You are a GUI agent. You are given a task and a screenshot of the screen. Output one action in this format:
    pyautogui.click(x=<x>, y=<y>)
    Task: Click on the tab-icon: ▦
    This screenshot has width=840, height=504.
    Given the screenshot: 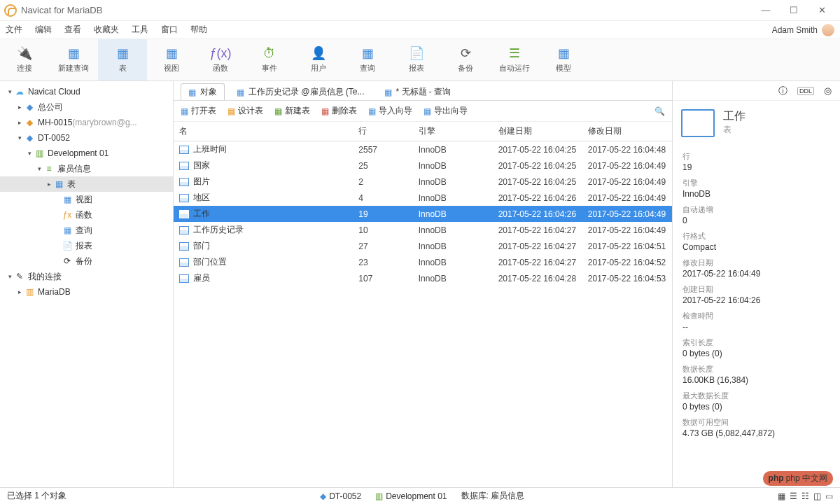 What is the action you would take?
    pyautogui.click(x=388, y=92)
    